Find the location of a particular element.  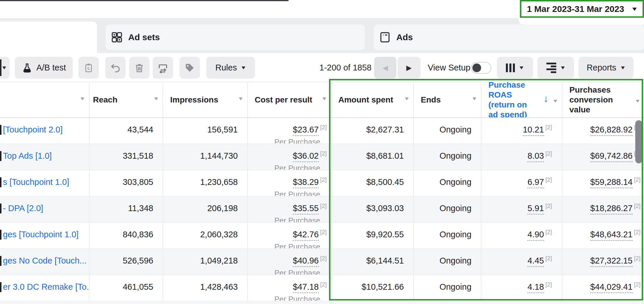

header-purchases-conversion-value: Purchases conversion value ▼ is located at coordinates (603, 100).